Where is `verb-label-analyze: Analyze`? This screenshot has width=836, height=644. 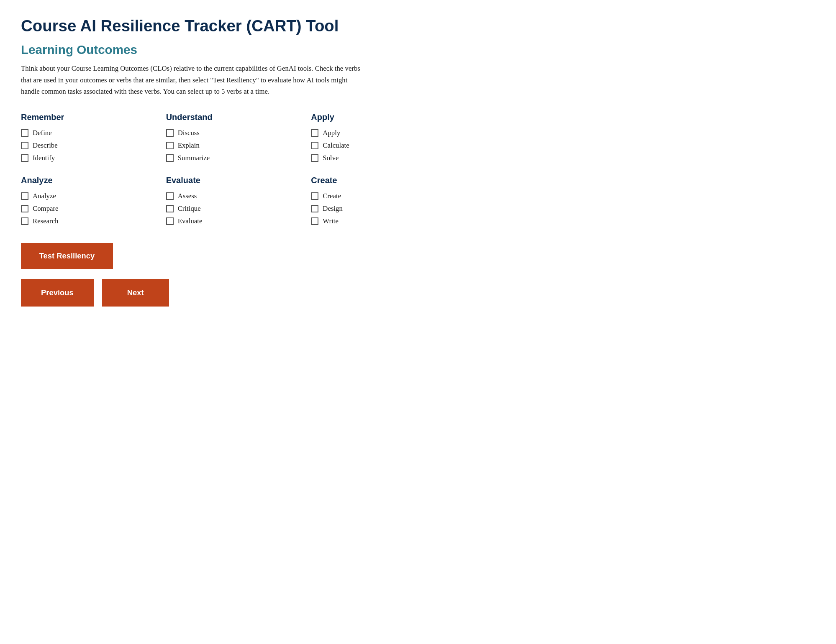 verb-label-analyze: Analyze is located at coordinates (44, 196).